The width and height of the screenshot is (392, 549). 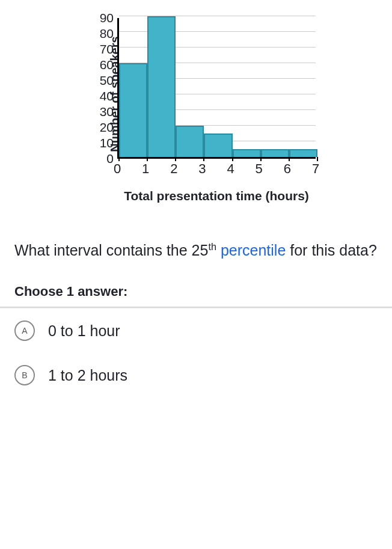 What do you see at coordinates (287, 169) in the screenshot?
I see `x-tick-label: 6` at bounding box center [287, 169].